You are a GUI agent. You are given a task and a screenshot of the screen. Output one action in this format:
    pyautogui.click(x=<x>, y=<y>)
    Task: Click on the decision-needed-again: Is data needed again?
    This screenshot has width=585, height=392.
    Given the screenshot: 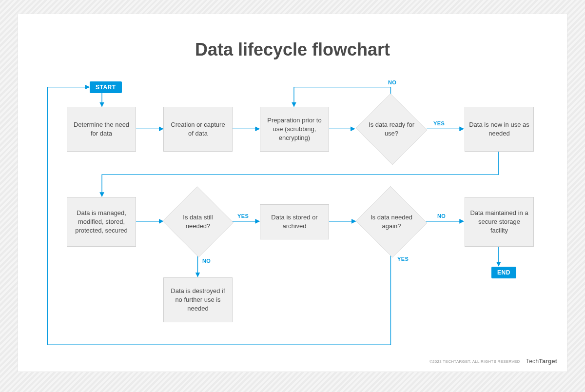 What is the action you would take?
    pyautogui.click(x=391, y=222)
    